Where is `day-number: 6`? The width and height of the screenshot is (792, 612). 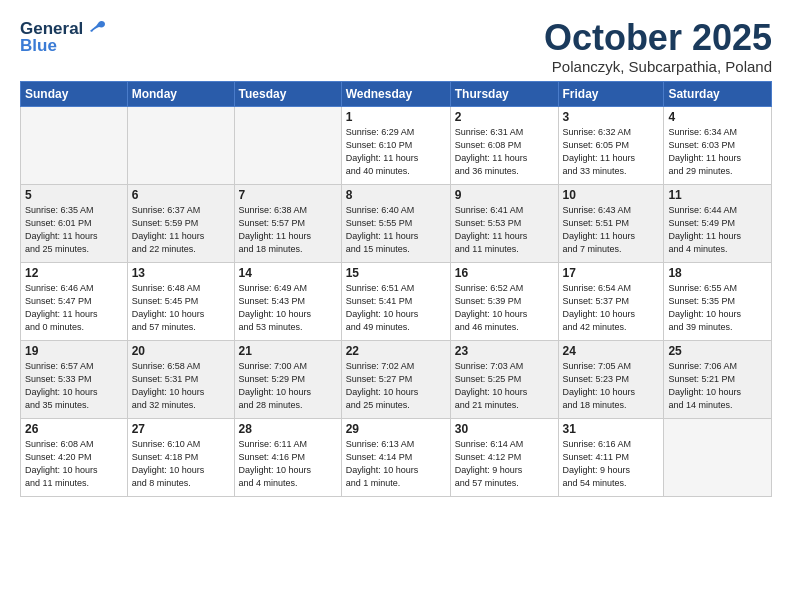
day-number: 6 is located at coordinates (181, 195).